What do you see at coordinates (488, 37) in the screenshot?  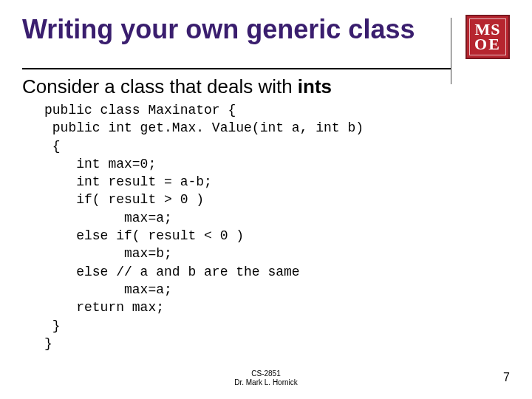 I see `logo-text: MS OE` at bounding box center [488, 37].